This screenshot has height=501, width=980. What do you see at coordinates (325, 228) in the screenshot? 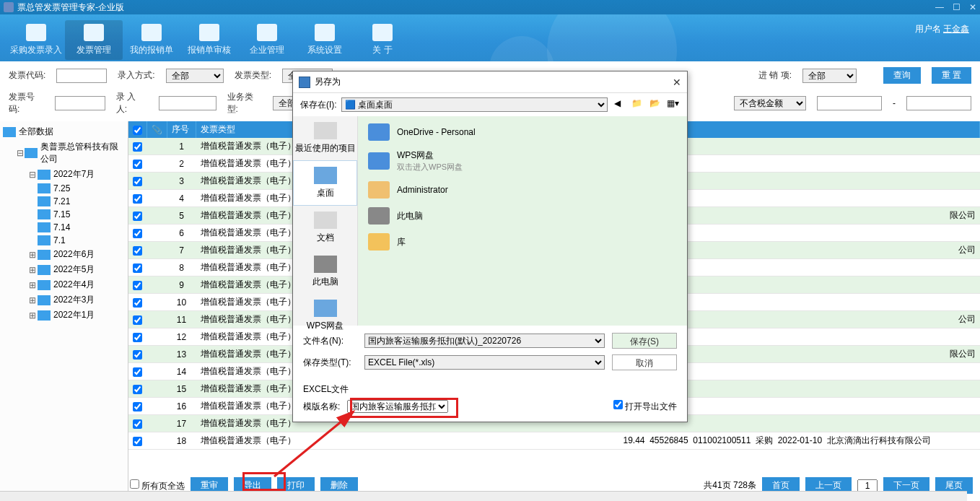
I see `side-documents: 文档` at bounding box center [325, 228].